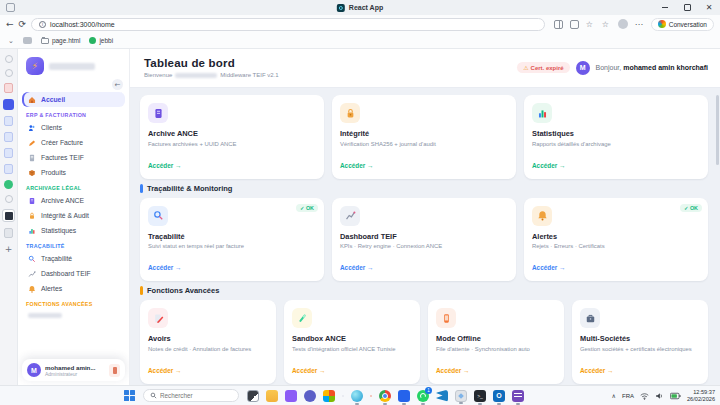  What do you see at coordinates (28, 40) in the screenshot?
I see `sidebar-toggle-icon` at bounding box center [28, 40].